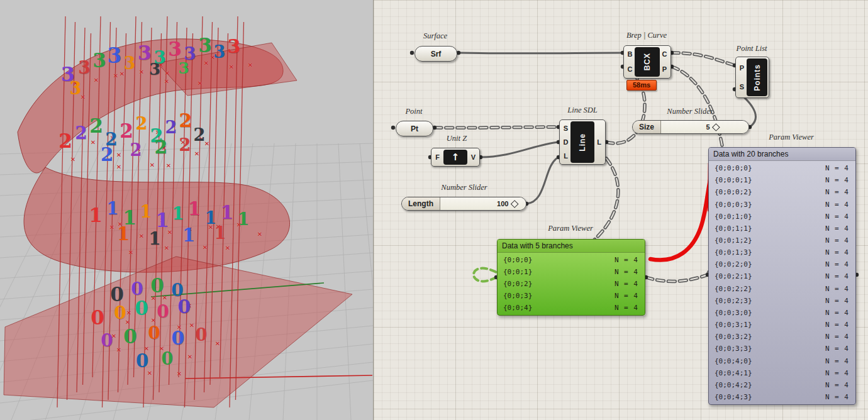  Describe the element at coordinates (733, 361) in the screenshot. I see `branch-path: {0;0;4;0}` at that location.